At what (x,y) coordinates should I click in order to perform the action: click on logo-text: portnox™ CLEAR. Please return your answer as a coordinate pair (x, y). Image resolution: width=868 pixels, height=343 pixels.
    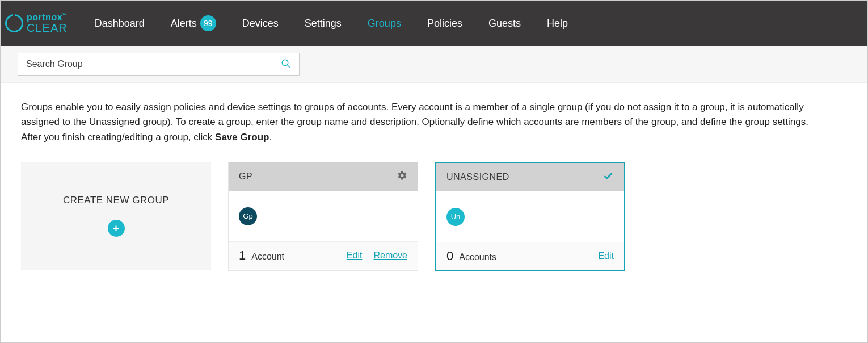
    Looking at the image, I should click on (47, 23).